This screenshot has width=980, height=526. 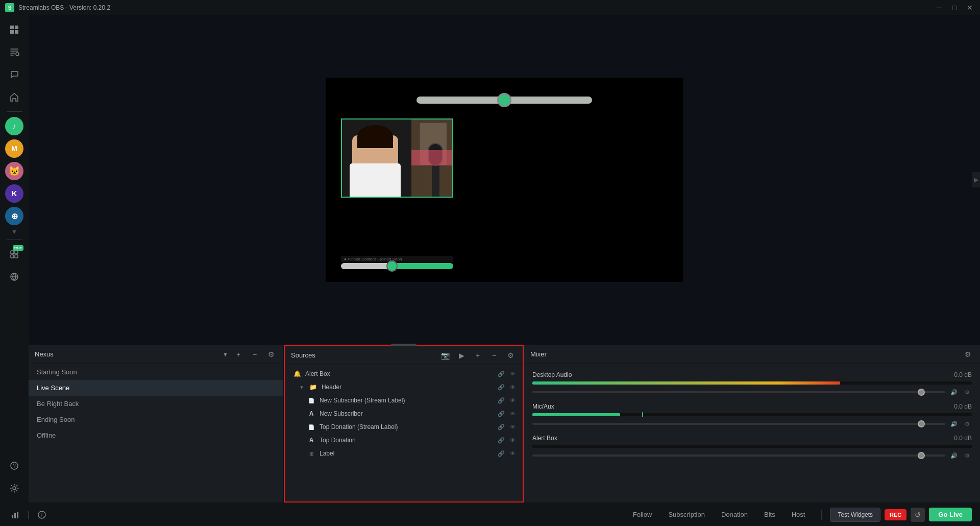 What do you see at coordinates (14, 466) in the screenshot?
I see `help-nav-icon: ?` at bounding box center [14, 466].